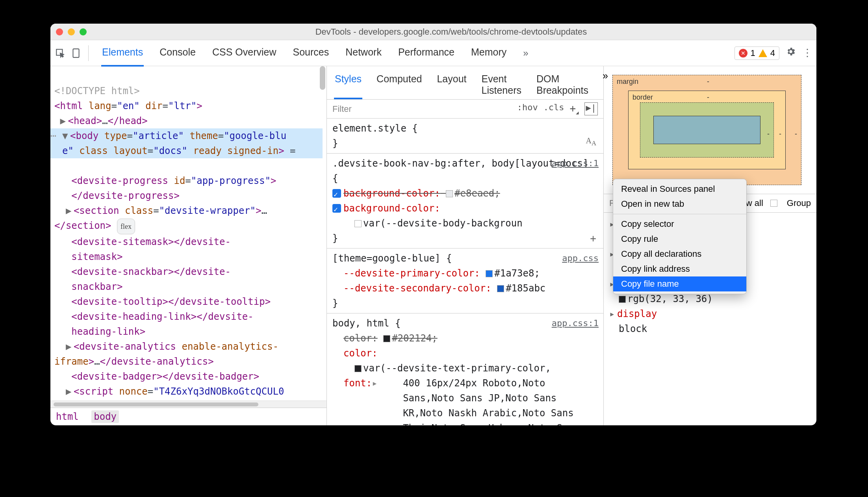  What do you see at coordinates (128, 106) in the screenshot?
I see `dom-html: <html lang="en" dir="ltr">` at bounding box center [128, 106].